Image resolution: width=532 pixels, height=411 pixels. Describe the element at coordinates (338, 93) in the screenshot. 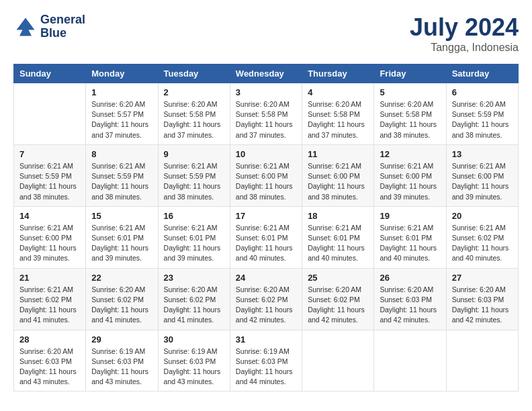

I see `day-number: 4` at that location.